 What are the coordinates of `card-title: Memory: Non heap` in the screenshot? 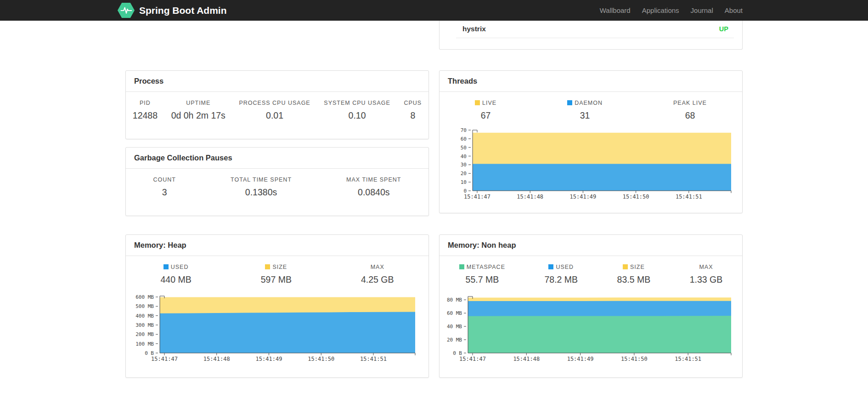 It's located at (591, 245).